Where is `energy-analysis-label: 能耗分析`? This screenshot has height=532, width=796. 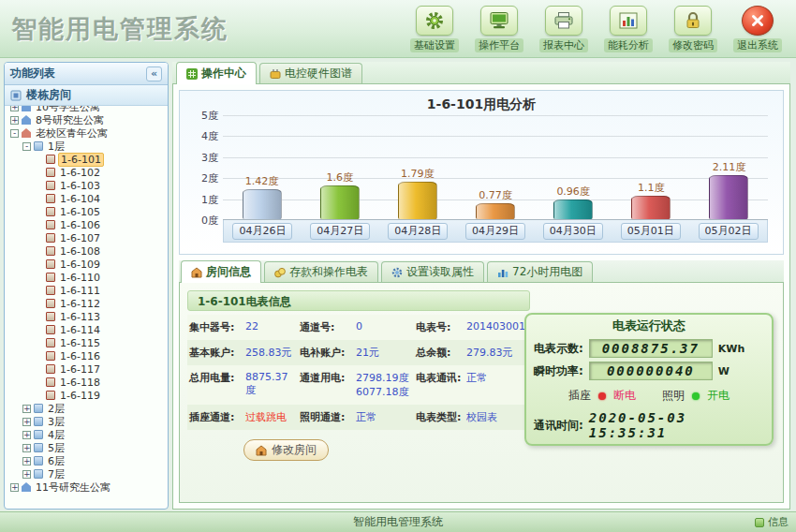 energy-analysis-label: 能耗分析 is located at coordinates (628, 45).